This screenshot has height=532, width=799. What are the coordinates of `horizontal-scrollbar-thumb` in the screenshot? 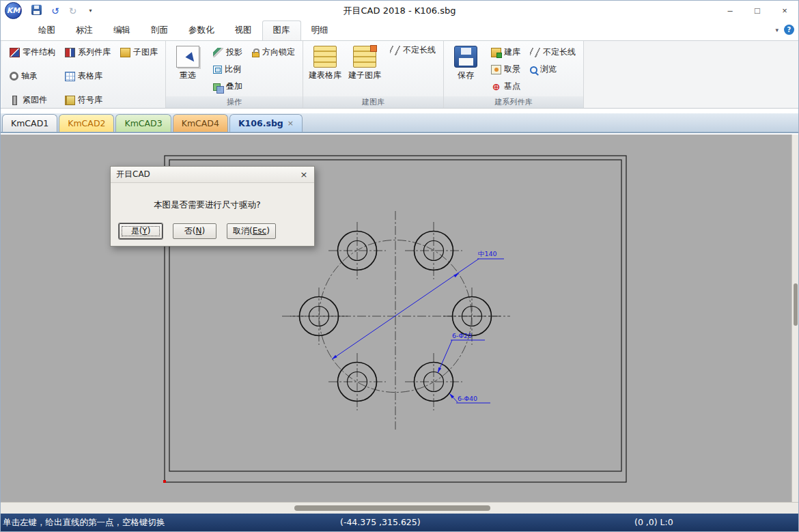 It's located at (392, 508).